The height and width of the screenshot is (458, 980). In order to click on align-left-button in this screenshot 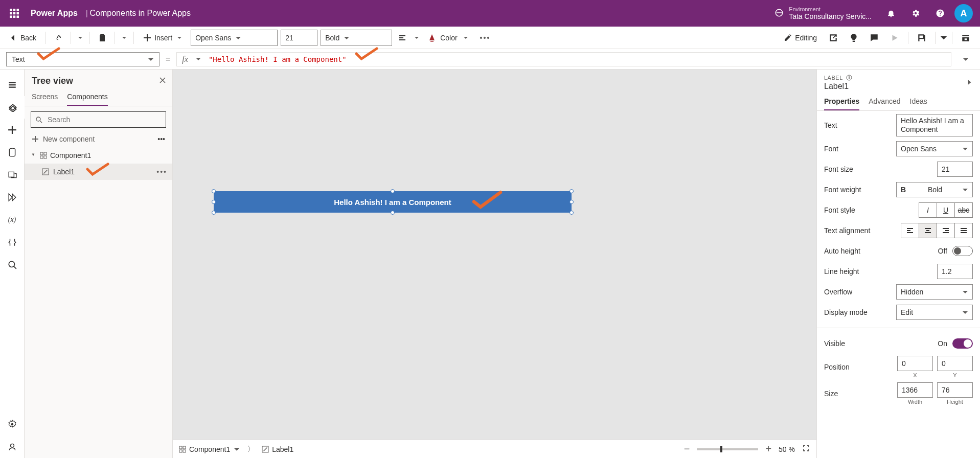, I will do `click(910, 231)`.